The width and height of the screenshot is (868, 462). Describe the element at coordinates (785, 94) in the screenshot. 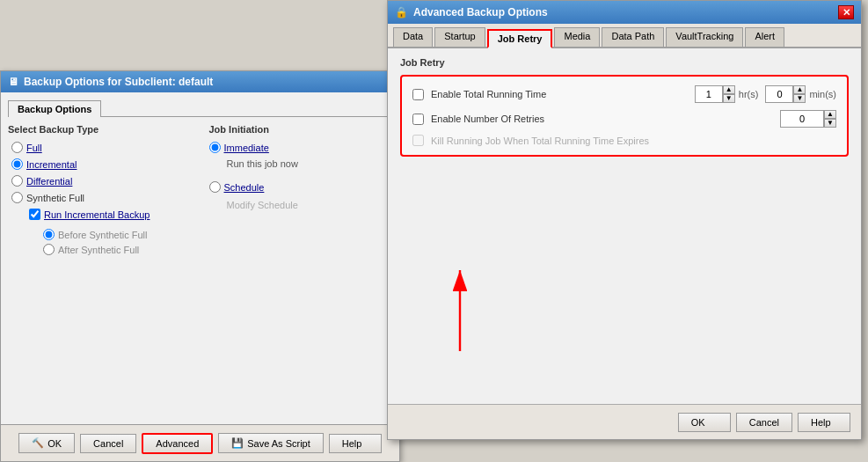

I see `min-spinner: ▲ ▼` at that location.